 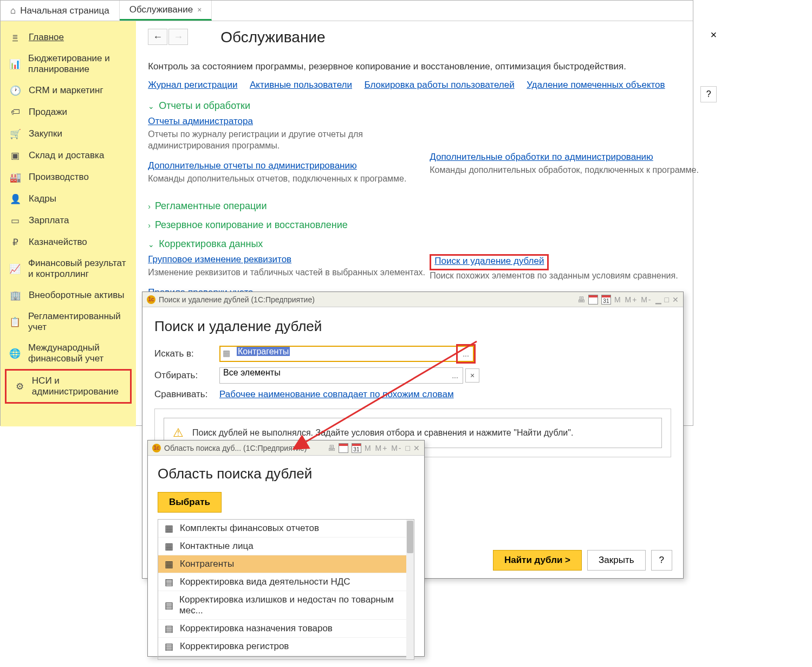 What do you see at coordinates (220, 260) in the screenshot?
I see `link-group-change: Групповое изменение реквизитов` at bounding box center [220, 260].